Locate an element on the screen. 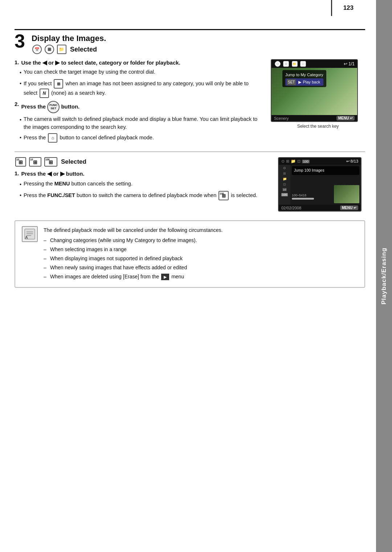 This screenshot has width=392, height=552. screen1-menu: Jump to My Category SET ▶ Play back is located at coordinates (304, 78).